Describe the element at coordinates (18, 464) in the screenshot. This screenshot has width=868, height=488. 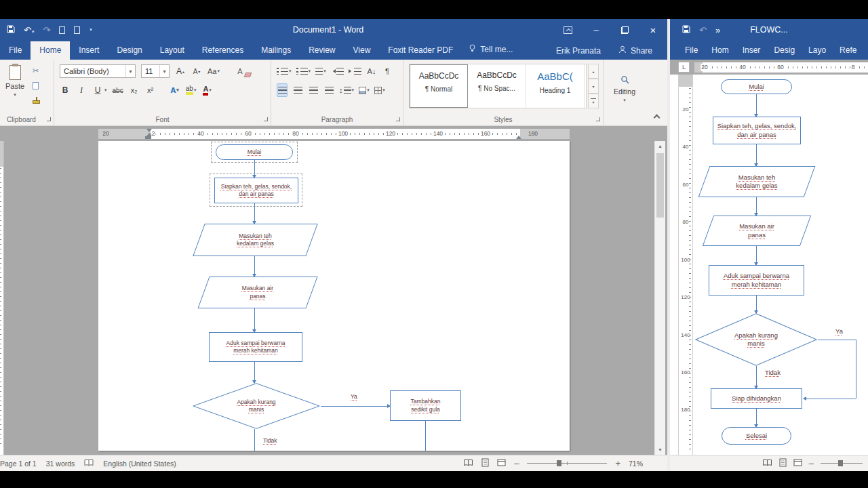
I see `page-indicator: Page 1 of 1` at that location.